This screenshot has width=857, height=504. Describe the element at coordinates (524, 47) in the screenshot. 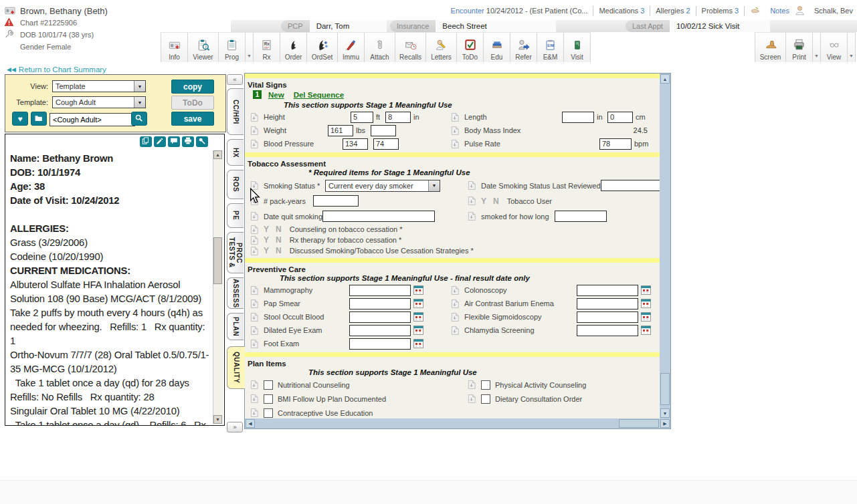

I see `toolbar-refer-button: Refer` at that location.